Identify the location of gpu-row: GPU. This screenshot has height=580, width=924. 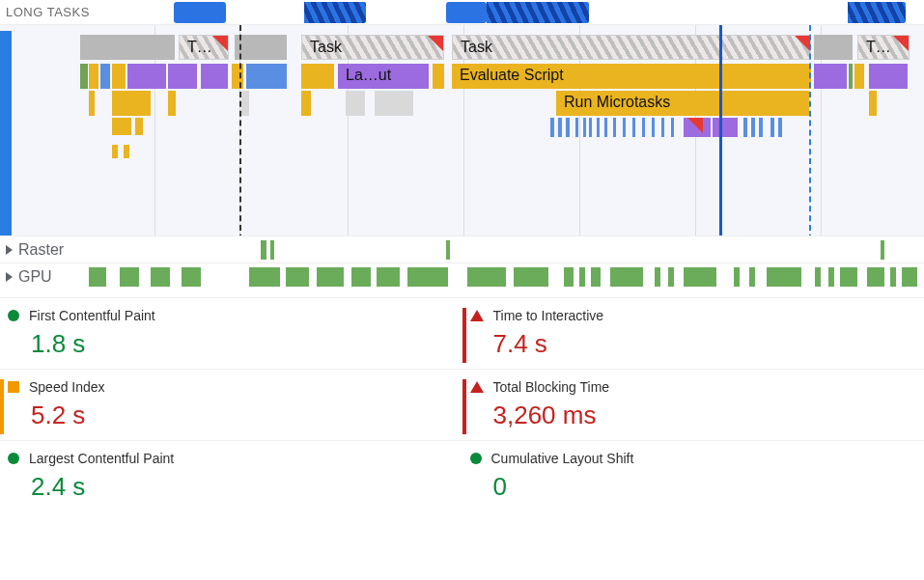
(462, 276).